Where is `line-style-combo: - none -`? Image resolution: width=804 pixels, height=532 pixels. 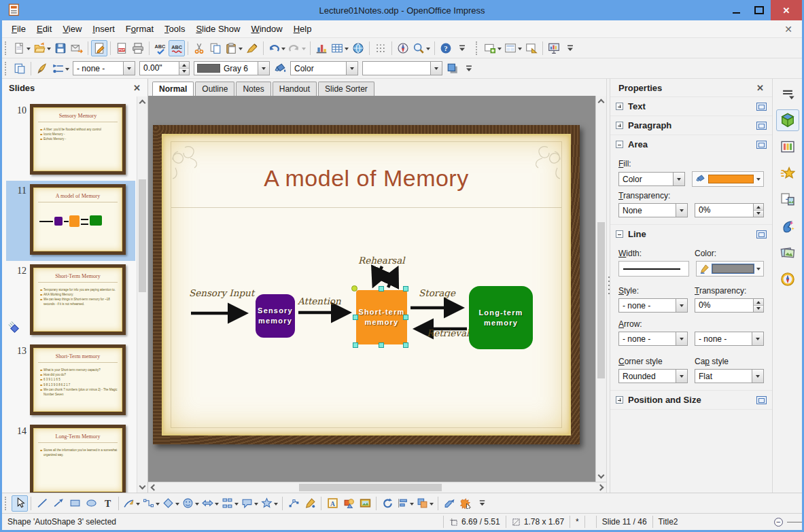 line-style-combo: - none - is located at coordinates (104, 68).